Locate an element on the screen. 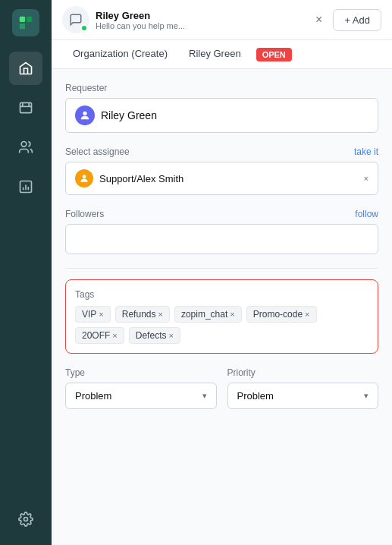 The width and height of the screenshot is (392, 545). followers-input is located at coordinates (221, 239).